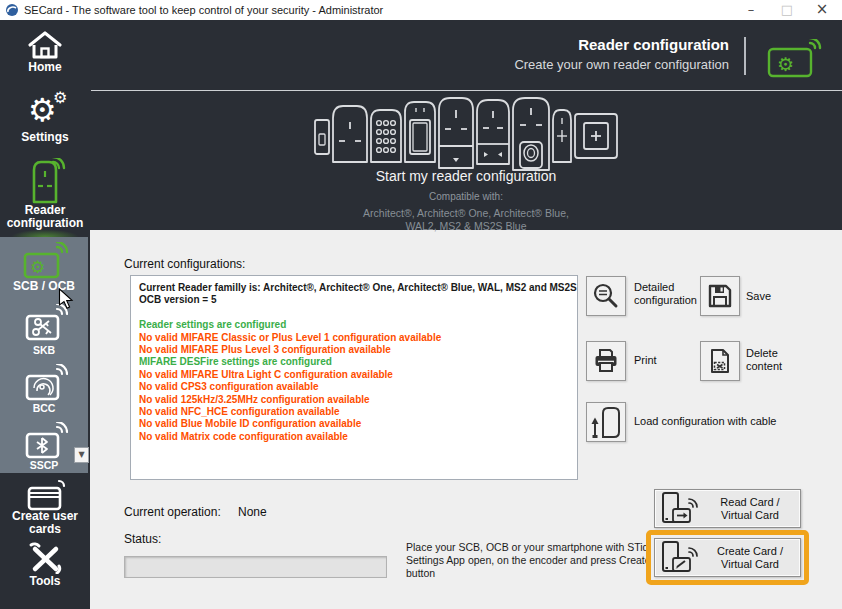 This screenshot has width=842, height=609. What do you see at coordinates (354, 288) in the screenshot?
I see `config-line: Current Reader familly is: Architect®, A…` at bounding box center [354, 288].